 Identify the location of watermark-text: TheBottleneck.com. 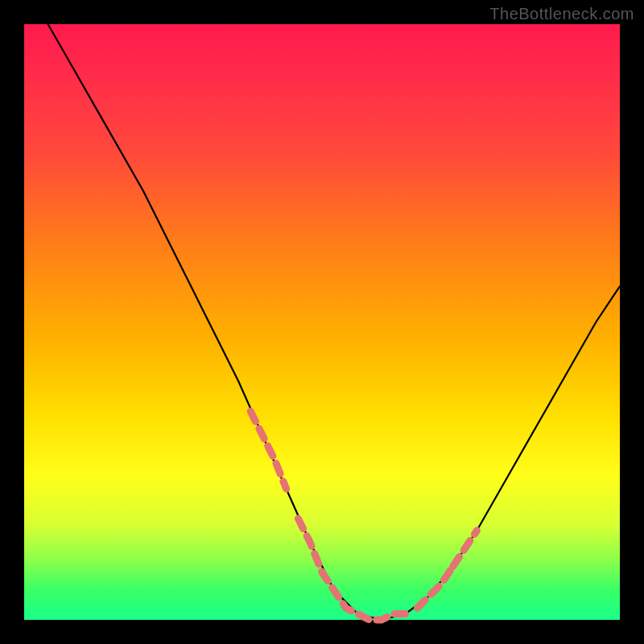
(562, 14).